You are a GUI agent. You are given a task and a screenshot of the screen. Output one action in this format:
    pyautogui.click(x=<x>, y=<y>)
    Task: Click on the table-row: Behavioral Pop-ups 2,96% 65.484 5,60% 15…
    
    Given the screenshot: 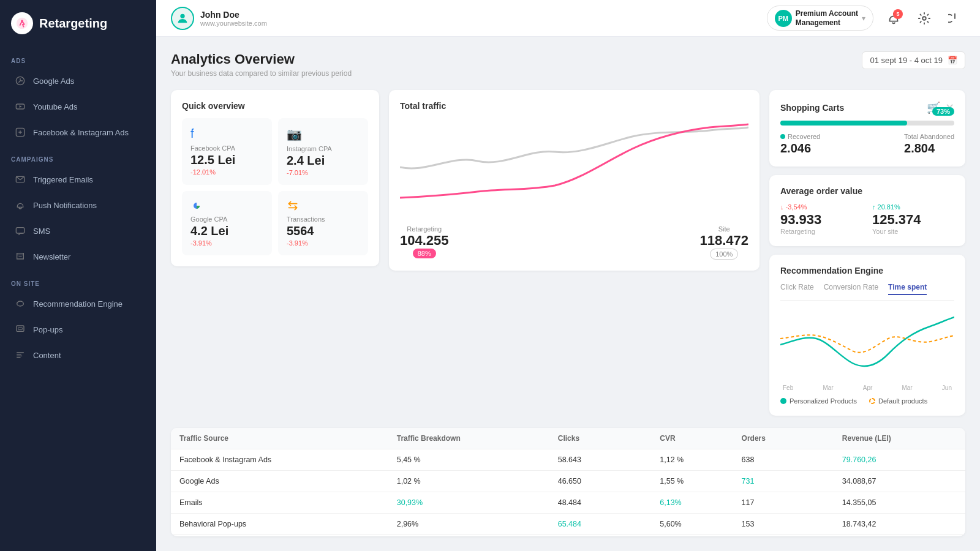 What is the action you would take?
    pyautogui.click(x=568, y=524)
    